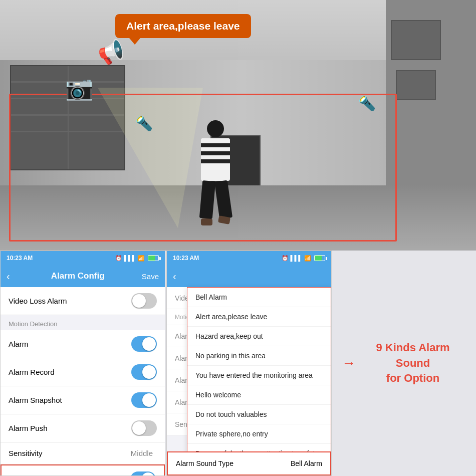  I want to click on right-arrow-icon: →, so click(349, 363).